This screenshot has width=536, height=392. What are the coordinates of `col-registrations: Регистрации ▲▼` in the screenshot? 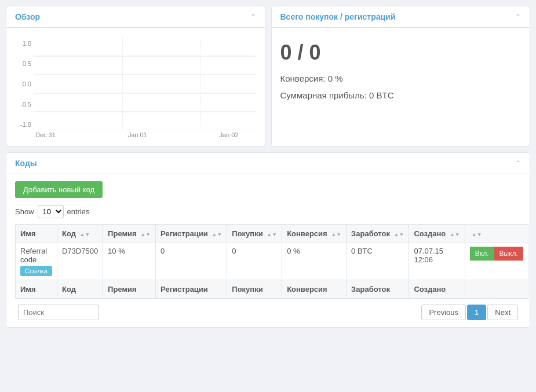 It's located at (191, 234).